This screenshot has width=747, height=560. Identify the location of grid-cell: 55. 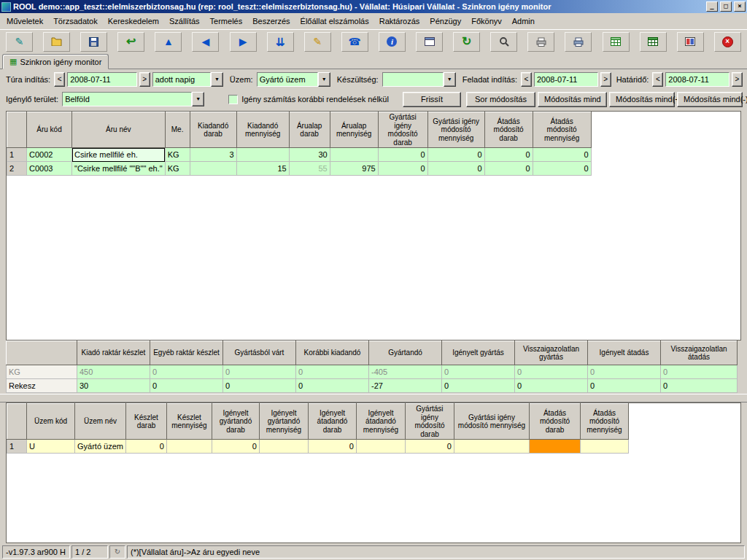
(309, 169).